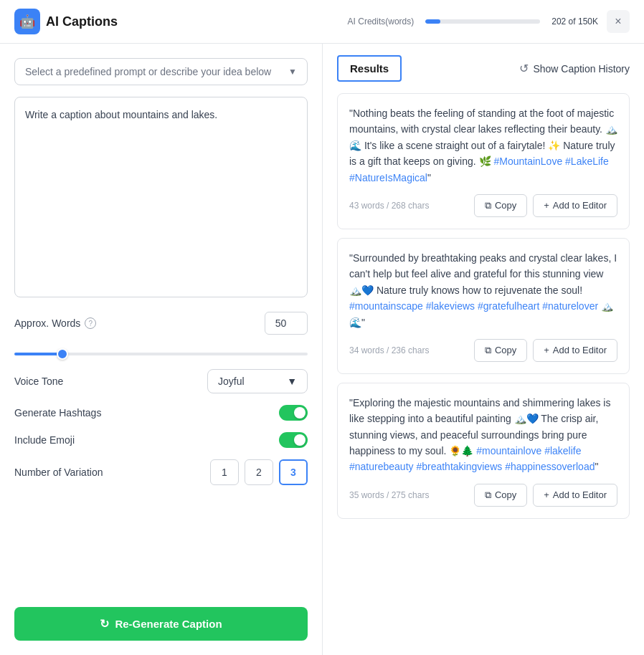 This screenshot has height=655, width=644. Describe the element at coordinates (161, 472) in the screenshot. I see `variation-row: Number of Variation 1 2 3` at that location.